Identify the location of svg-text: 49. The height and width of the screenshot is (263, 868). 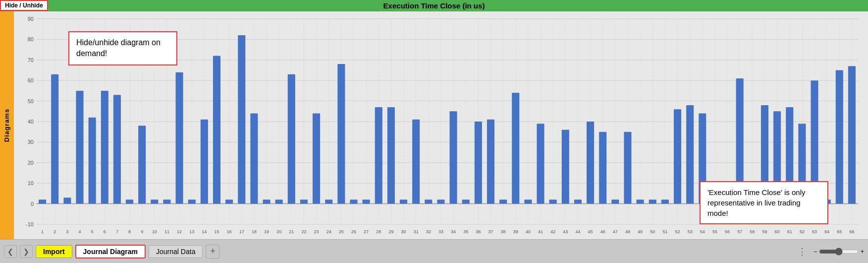
(640, 232).